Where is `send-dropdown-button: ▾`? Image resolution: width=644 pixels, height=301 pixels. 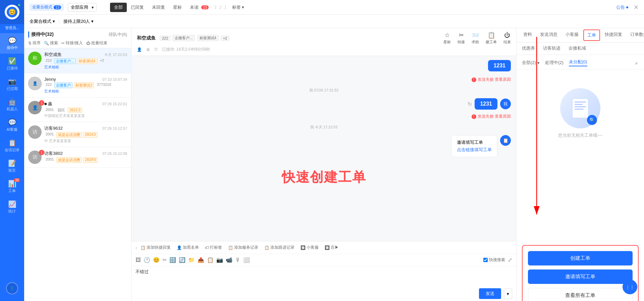
send-dropdown-button: ▾ is located at coordinates (508, 294).